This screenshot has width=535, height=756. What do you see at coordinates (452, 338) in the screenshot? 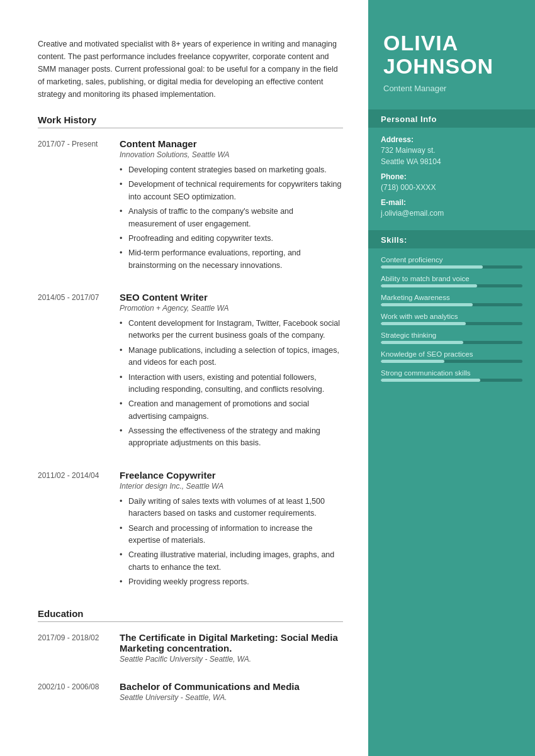
I see `skill-item: Strategic thinking` at bounding box center [452, 338].